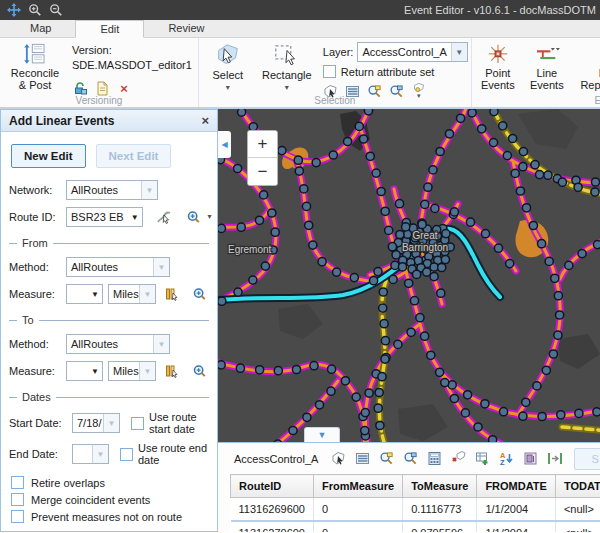 The width and height of the screenshot is (600, 533). I want to click on table-measure-range-icon, so click(555, 459).